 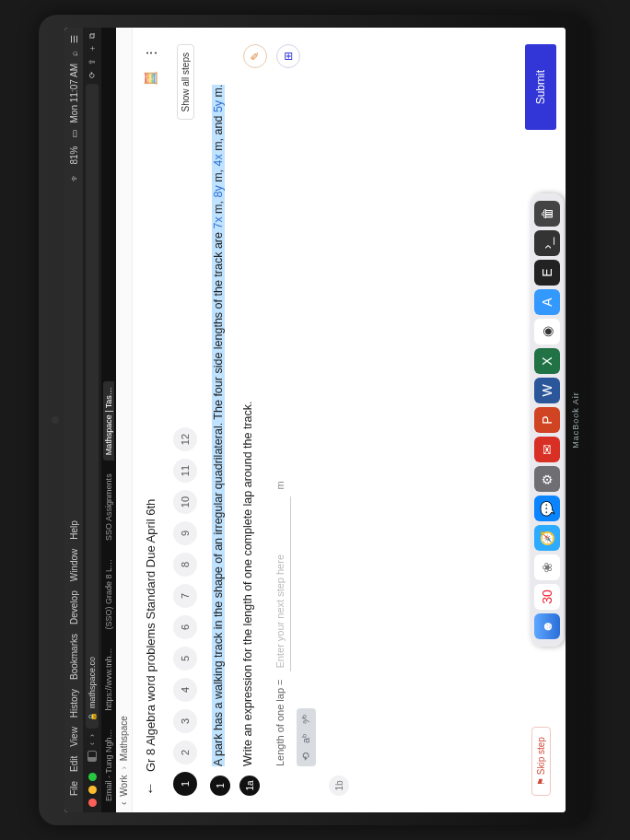 I want to click on step-6: 6, so click(x=185, y=627).